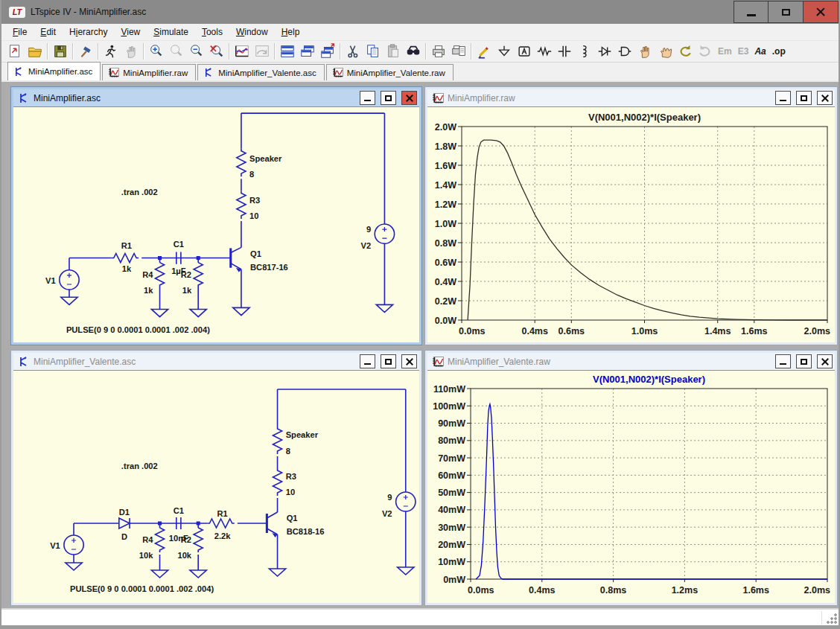  I want to click on tab-label: MiniAmplifier_Valente.raw, so click(396, 73).